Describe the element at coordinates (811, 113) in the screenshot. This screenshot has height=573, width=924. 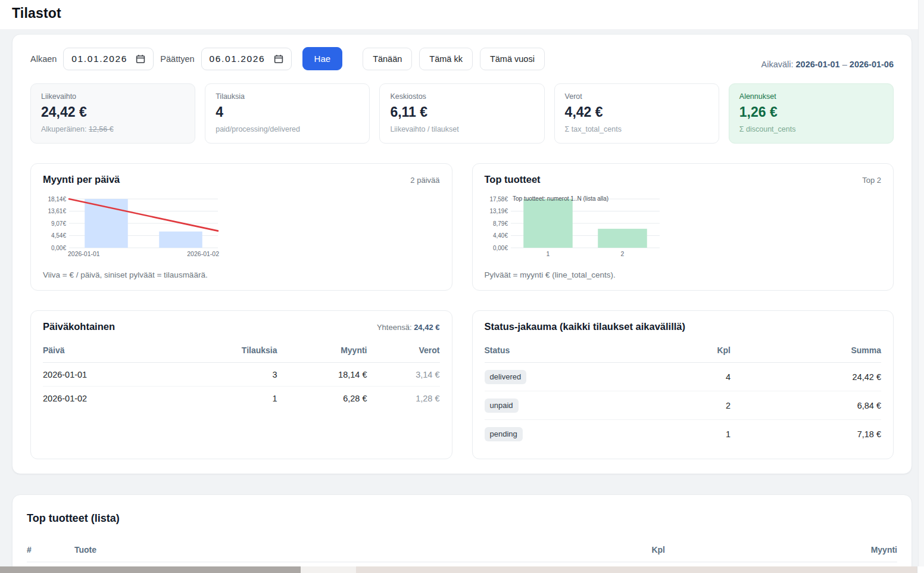
I see `kpi-card-alennukset: Alennukset1,26 €Σ discount_cents` at that location.